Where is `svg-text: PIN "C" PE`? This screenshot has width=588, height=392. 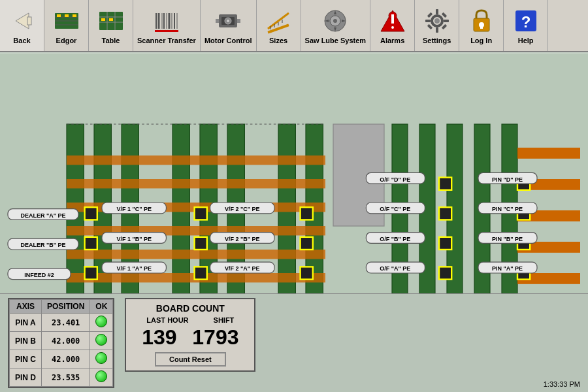
svg-text: PIN "C" PE is located at coordinates (507, 209).